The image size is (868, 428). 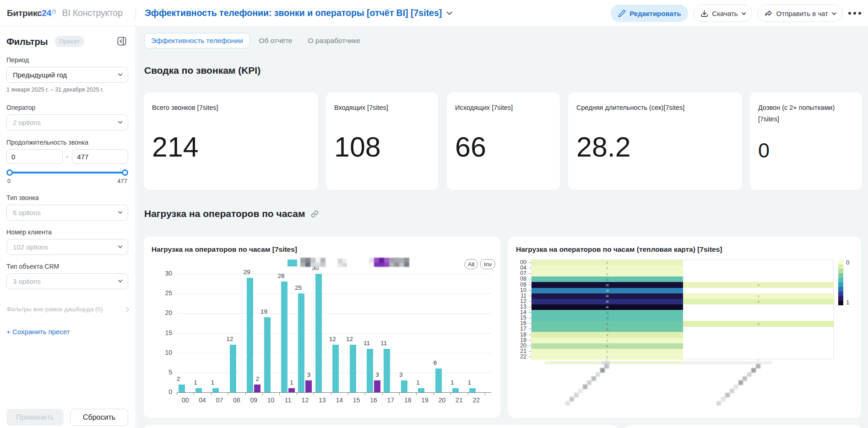 I want to click on edit-button: Редактировать, so click(x=649, y=13).